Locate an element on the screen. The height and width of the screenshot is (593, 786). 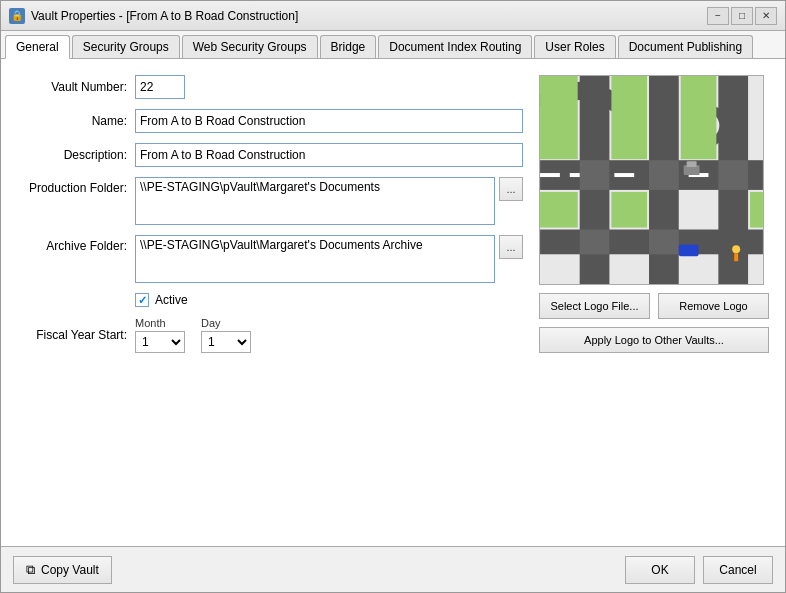
copy-vault-label: Copy Vault is located at coordinates (70, 570).